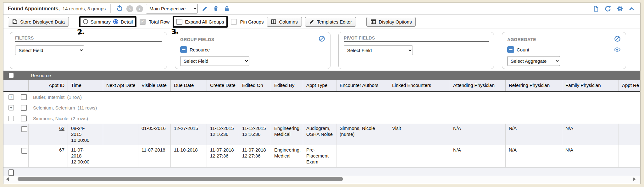 The height and width of the screenshot is (187, 644). What do you see at coordinates (596, 9) in the screenshot?
I see `document-icon` at bounding box center [596, 9].